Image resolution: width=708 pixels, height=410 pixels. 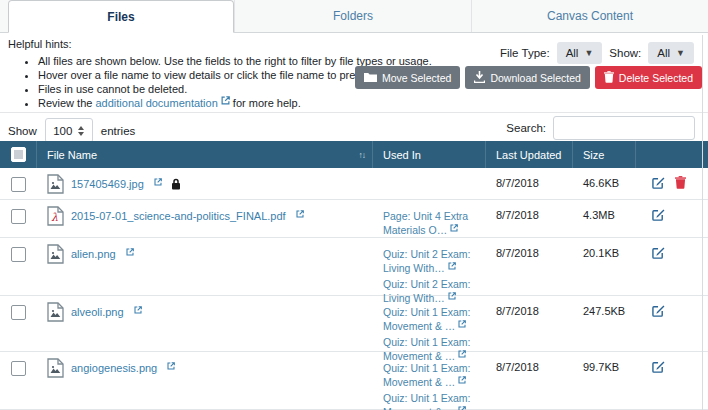 I want to click on show-dropdown: All ▼, so click(x=671, y=53).